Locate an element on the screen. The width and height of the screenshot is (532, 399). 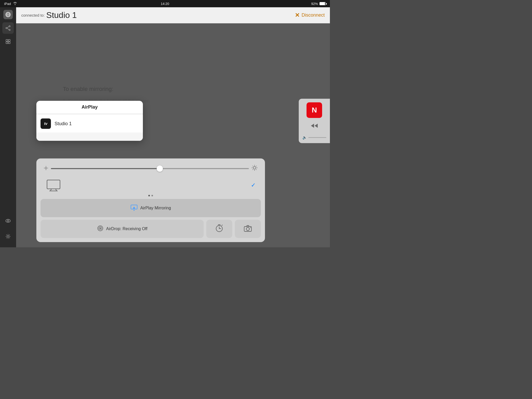
mirroring-heading: To enable mirroring: is located at coordinates (106, 89).